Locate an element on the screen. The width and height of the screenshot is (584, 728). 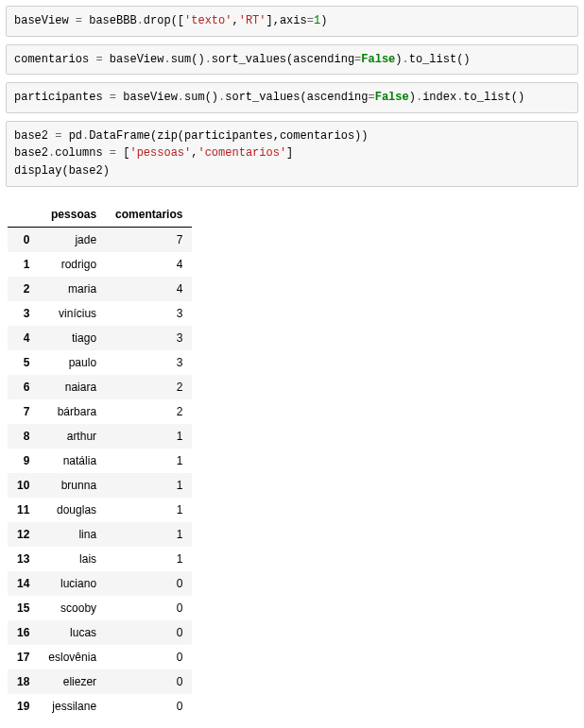
table-header-row: pessoas comentarios is located at coordinates (100, 215).